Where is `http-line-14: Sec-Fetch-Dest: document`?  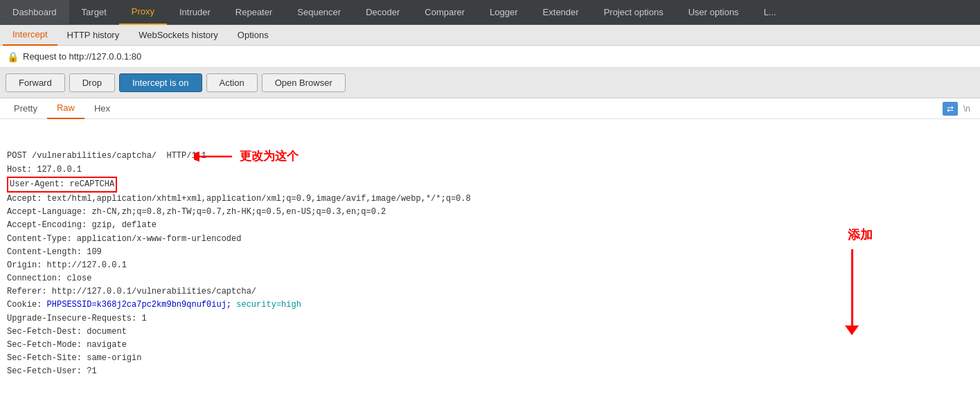
http-line-14: Sec-Fetch-Dest: document is located at coordinates (490, 332).